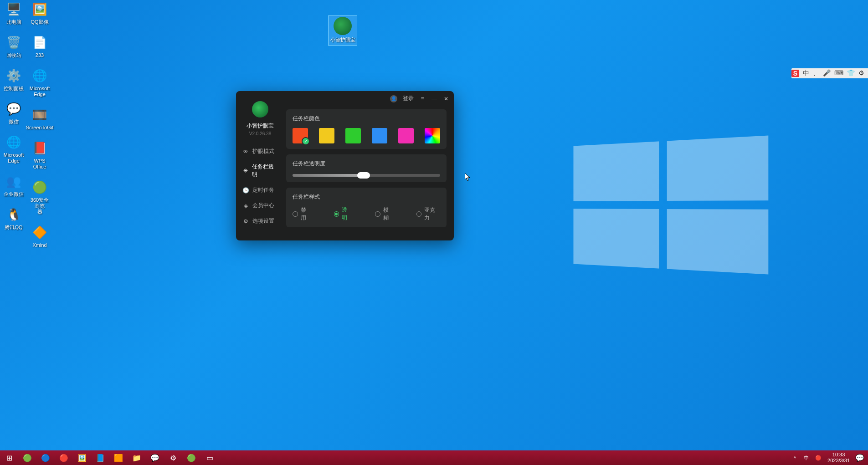  Describe the element at coordinates (40, 197) in the screenshot. I see `desktop-icon: 🟢360安全浏览 器` at that location.